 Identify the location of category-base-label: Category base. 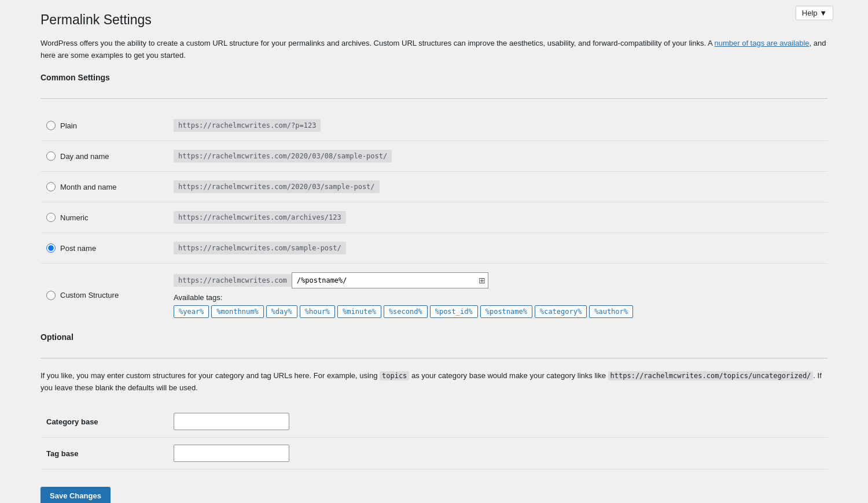
(104, 422).